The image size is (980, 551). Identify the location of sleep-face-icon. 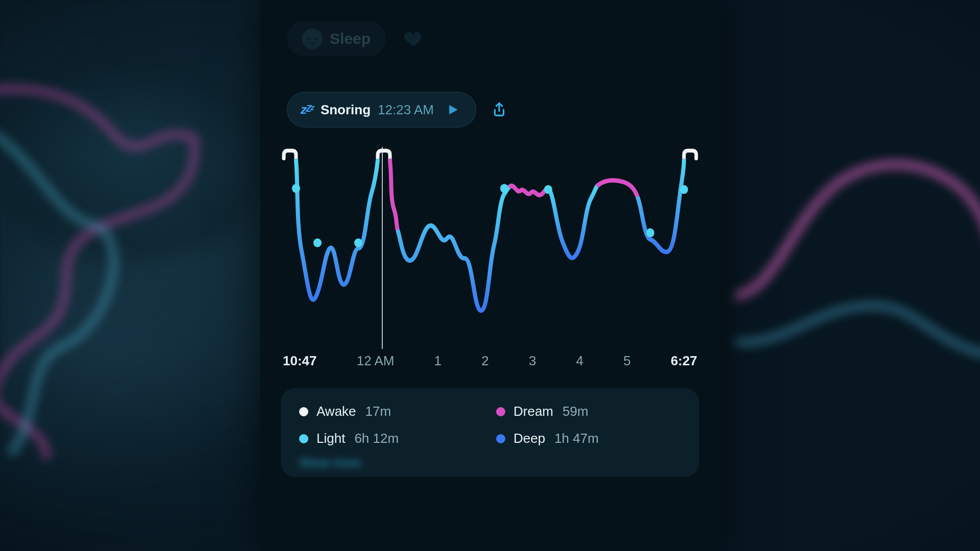
(312, 39).